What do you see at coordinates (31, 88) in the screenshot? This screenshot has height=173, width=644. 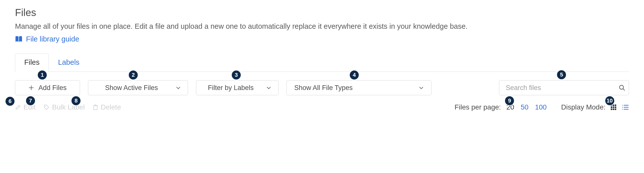 I see `plus-icon` at bounding box center [31, 88].